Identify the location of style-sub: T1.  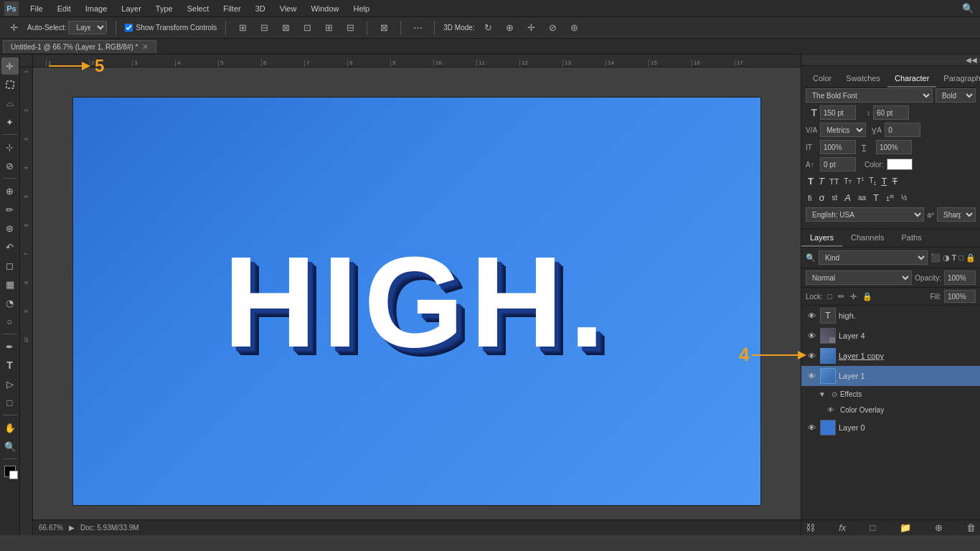
(872, 181).